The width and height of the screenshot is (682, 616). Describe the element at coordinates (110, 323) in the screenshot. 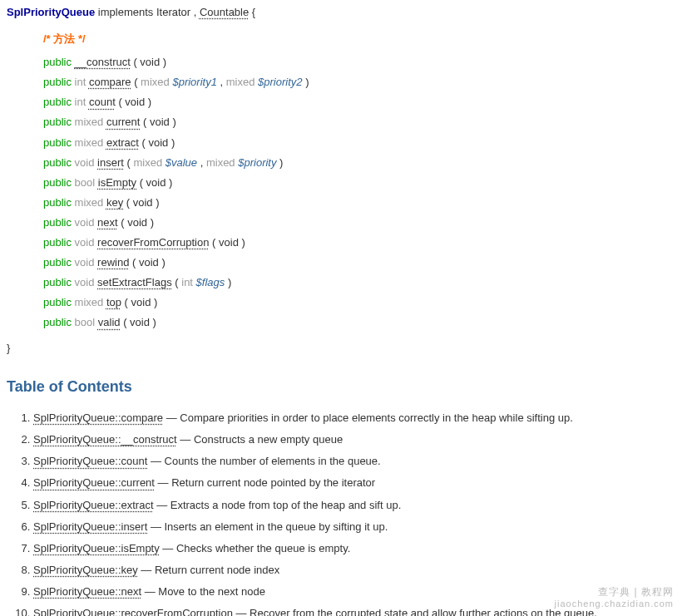

I see `method-name-link: valid` at that location.